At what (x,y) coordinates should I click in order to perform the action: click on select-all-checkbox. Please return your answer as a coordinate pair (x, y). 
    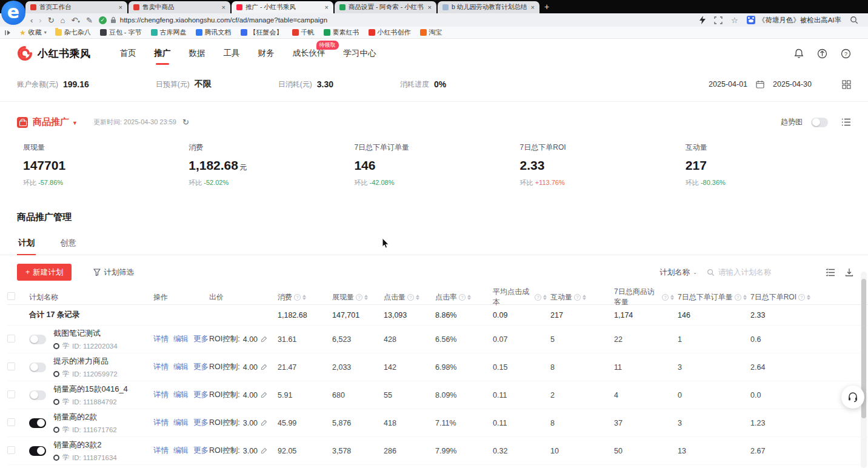
    Looking at the image, I should click on (11, 296).